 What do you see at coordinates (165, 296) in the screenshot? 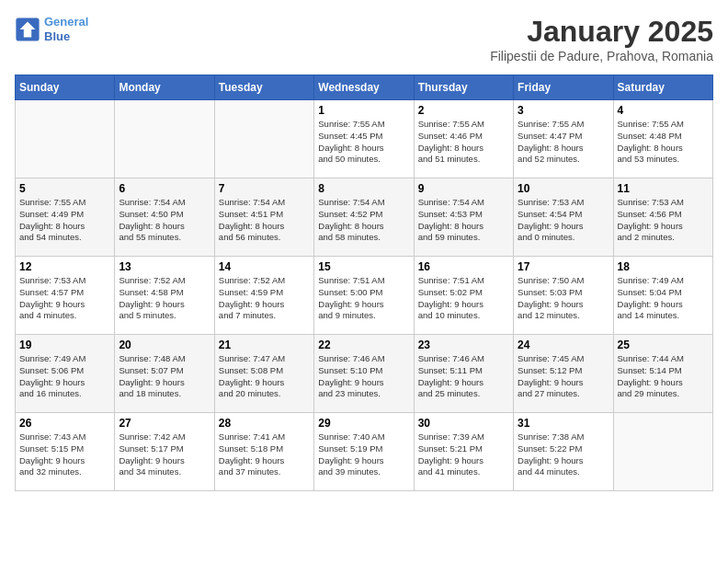
I see `calendar-cell: 13Sunrise: 7:52 AM Sunset: 4:58 PM Dayli…` at bounding box center [165, 296].